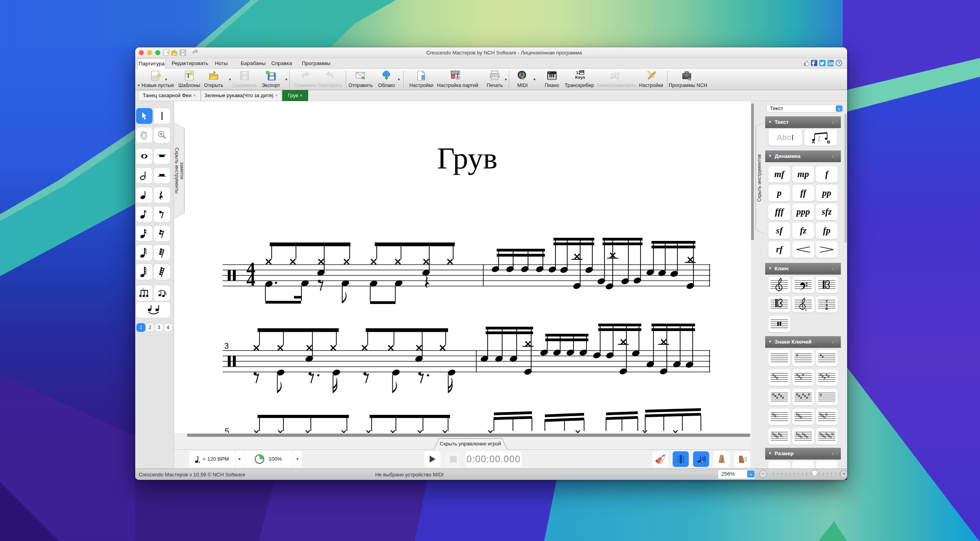  What do you see at coordinates (820, 139) in the screenshot?
I see `svg-text: L` at bounding box center [820, 139].